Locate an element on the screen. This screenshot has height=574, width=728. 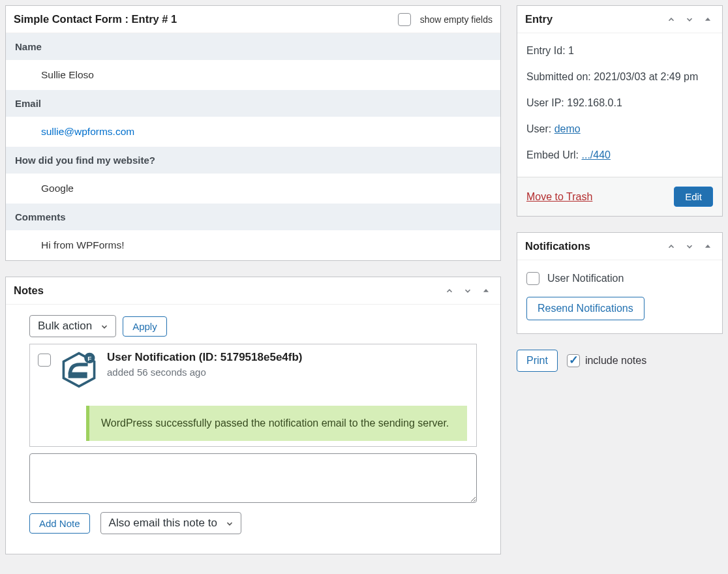
note-subtitle: added 56 seconds ago is located at coordinates (288, 372).